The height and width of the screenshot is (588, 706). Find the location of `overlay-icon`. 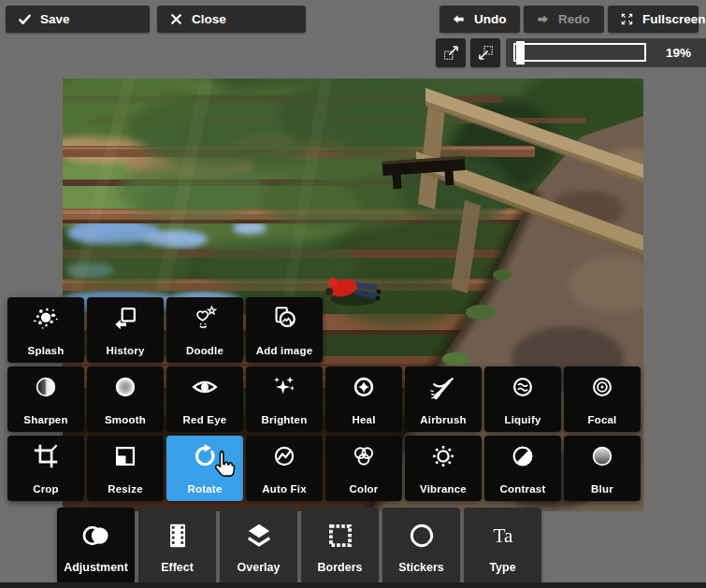

overlay-icon is located at coordinates (259, 536).